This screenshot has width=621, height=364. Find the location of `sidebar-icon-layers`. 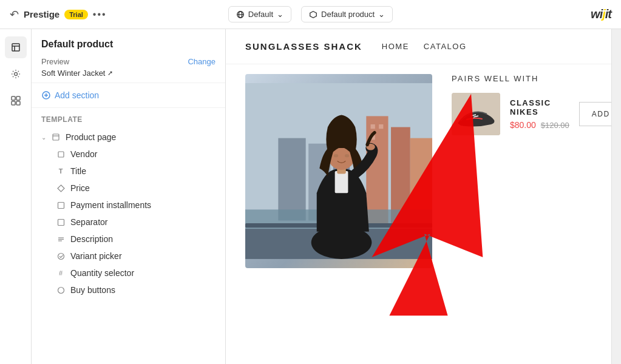

sidebar-icon-layers is located at coordinates (16, 47).